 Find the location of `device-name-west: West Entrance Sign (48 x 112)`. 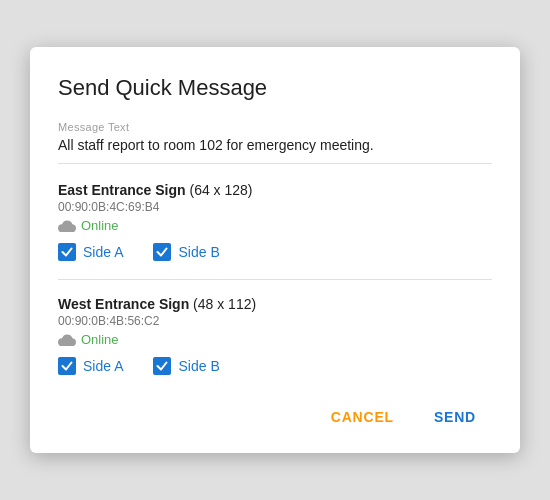

device-name-west: West Entrance Sign (48 x 112) is located at coordinates (275, 304).